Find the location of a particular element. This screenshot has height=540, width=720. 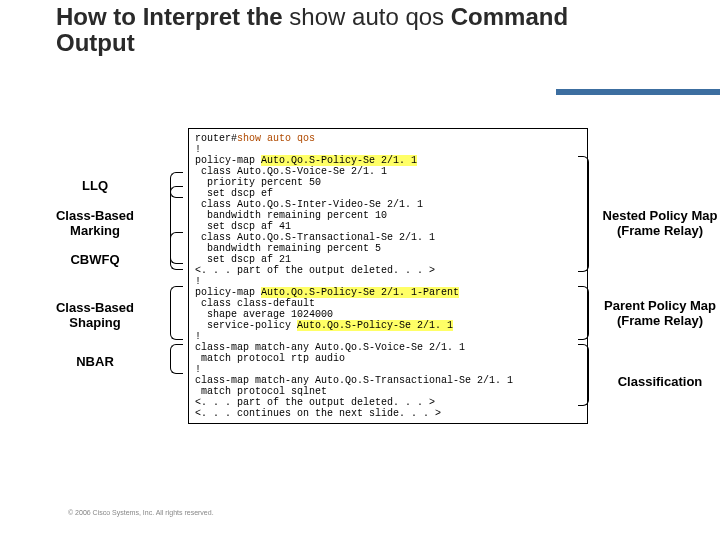

code-l17: shape average 1024000 is located at coordinates (264, 314).